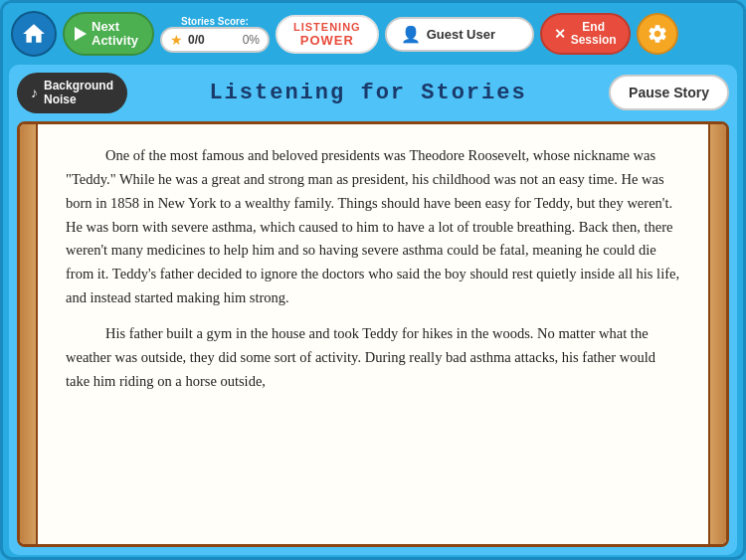 The height and width of the screenshot is (560, 746). I want to click on play-icon, so click(81, 34).